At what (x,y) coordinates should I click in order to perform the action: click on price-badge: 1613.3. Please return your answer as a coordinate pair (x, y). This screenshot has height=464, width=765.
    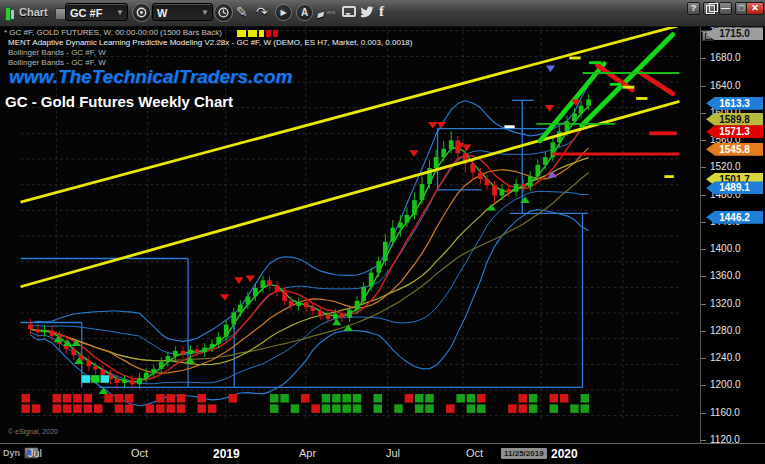
    Looking at the image, I should click on (734, 104).